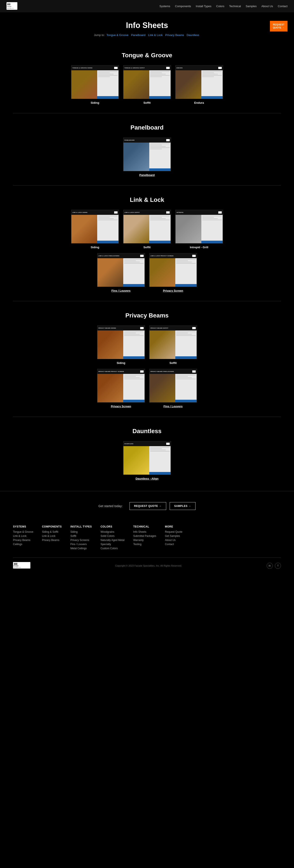  Describe the element at coordinates (138, 35) in the screenshot. I see `jump-panelboard: Panelboard` at that location.